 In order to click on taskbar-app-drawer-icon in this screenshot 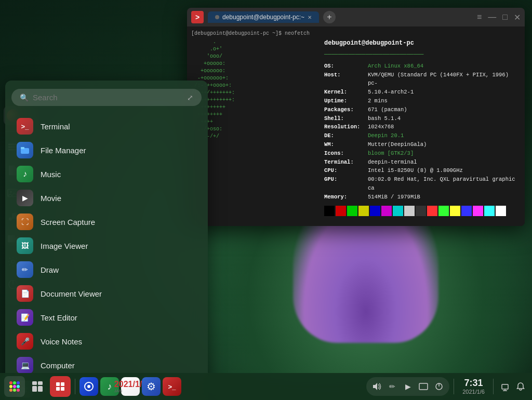, I will do `click(60, 386)`.